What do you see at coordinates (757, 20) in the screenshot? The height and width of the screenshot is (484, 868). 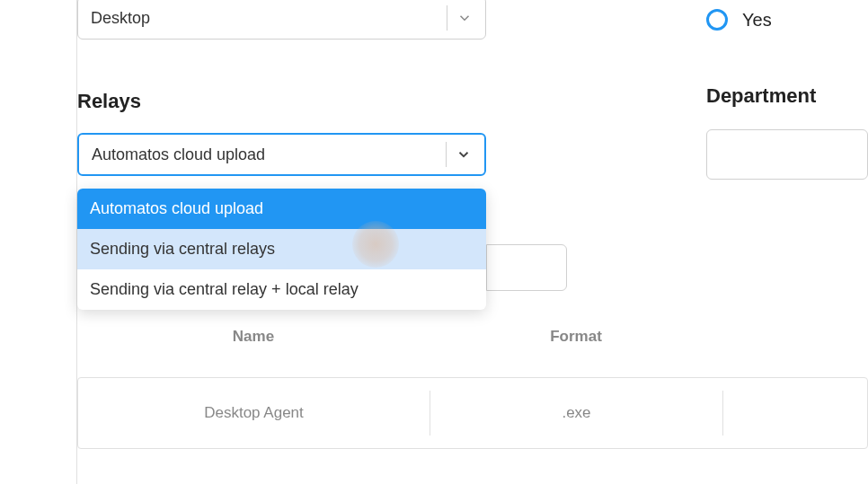 I see `radio-yes-label: Yes` at bounding box center [757, 20].